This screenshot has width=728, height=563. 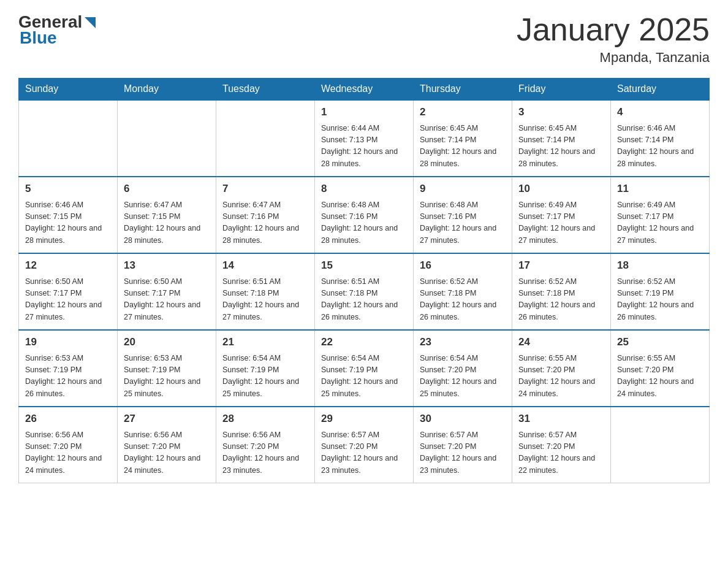 What do you see at coordinates (364, 368) in the screenshot?
I see `calendar-week-row: 19Sunrise: 6:53 AM Sunset: 7:19 PM Dayli…` at bounding box center [364, 368].